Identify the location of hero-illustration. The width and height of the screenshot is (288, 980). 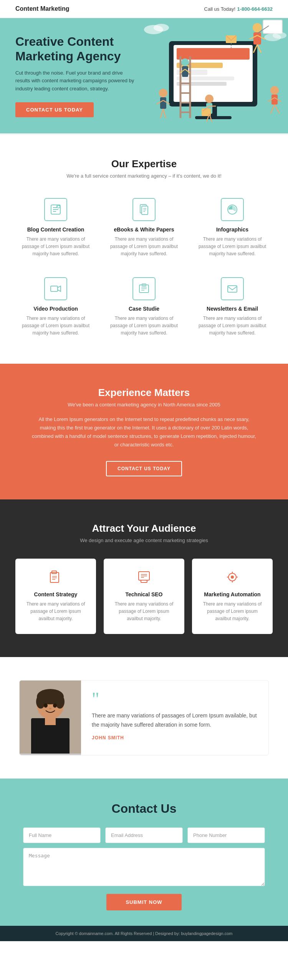
(207, 76).